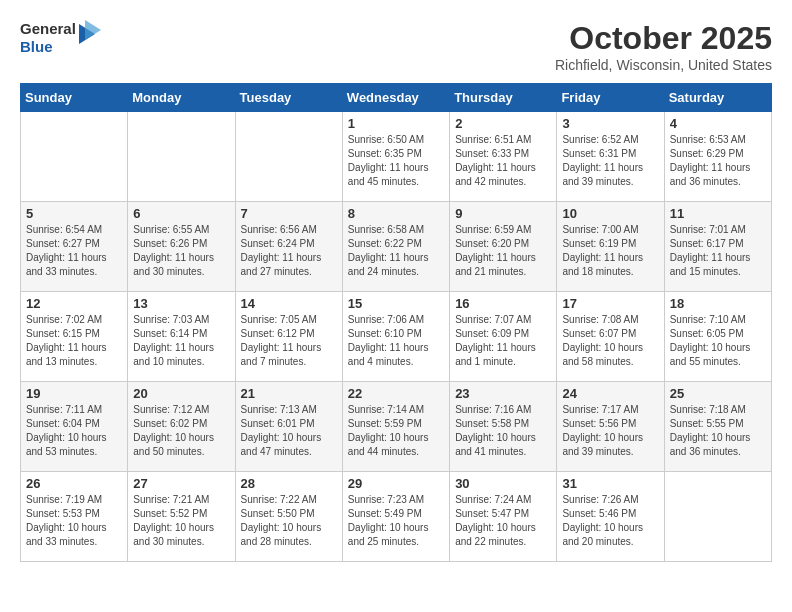  What do you see at coordinates (74, 394) in the screenshot?
I see `day-number: 19` at bounding box center [74, 394].